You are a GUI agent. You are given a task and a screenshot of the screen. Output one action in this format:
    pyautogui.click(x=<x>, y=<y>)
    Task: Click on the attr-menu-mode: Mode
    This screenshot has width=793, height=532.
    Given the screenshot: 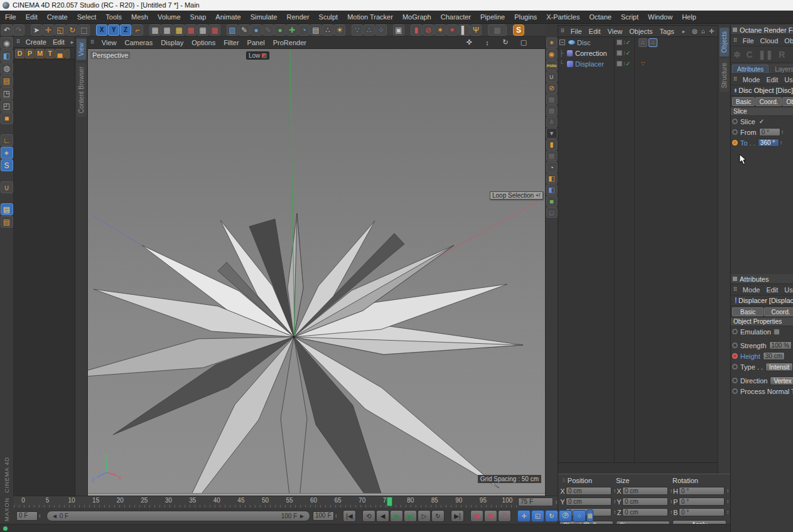 What is the action you would take?
    pyautogui.click(x=752, y=290)
    